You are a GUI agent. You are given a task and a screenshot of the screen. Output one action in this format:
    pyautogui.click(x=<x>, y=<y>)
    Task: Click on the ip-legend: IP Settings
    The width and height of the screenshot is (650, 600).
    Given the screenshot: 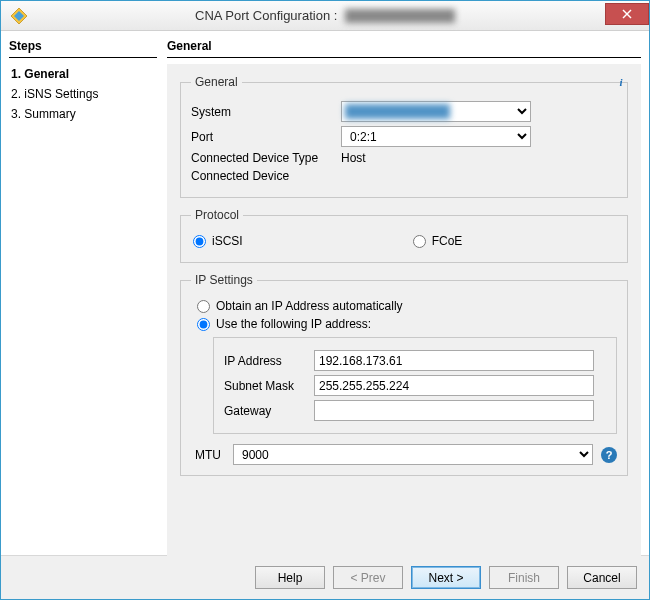 What is the action you would take?
    pyautogui.click(x=224, y=280)
    